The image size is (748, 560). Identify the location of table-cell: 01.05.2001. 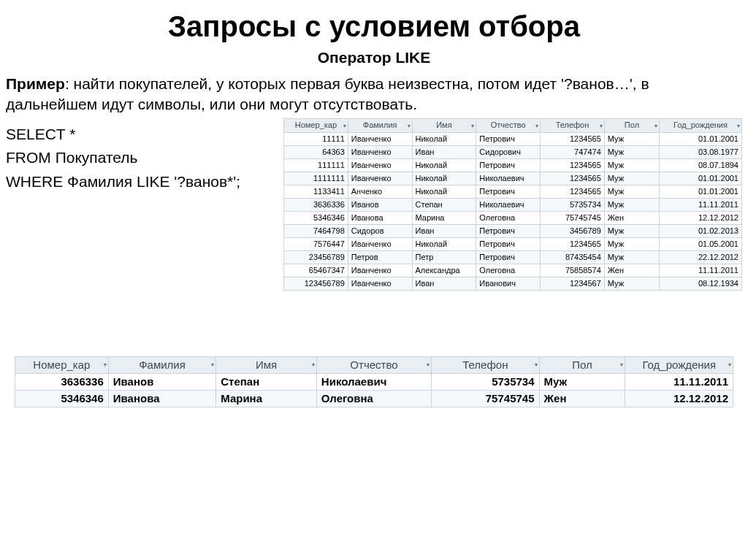
(701, 244).